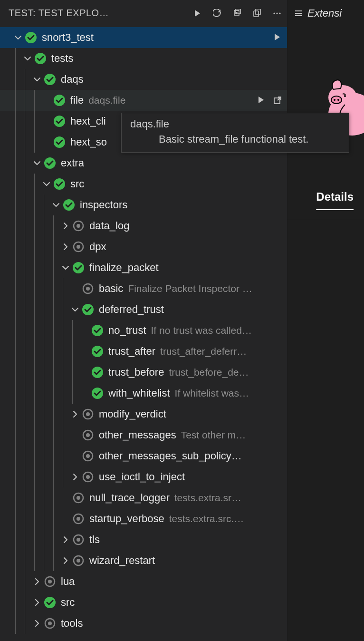 The height and width of the screenshot is (641, 364). What do you see at coordinates (144, 247) in the screenshot?
I see `tree-item-dpx: dpx` at bounding box center [144, 247].